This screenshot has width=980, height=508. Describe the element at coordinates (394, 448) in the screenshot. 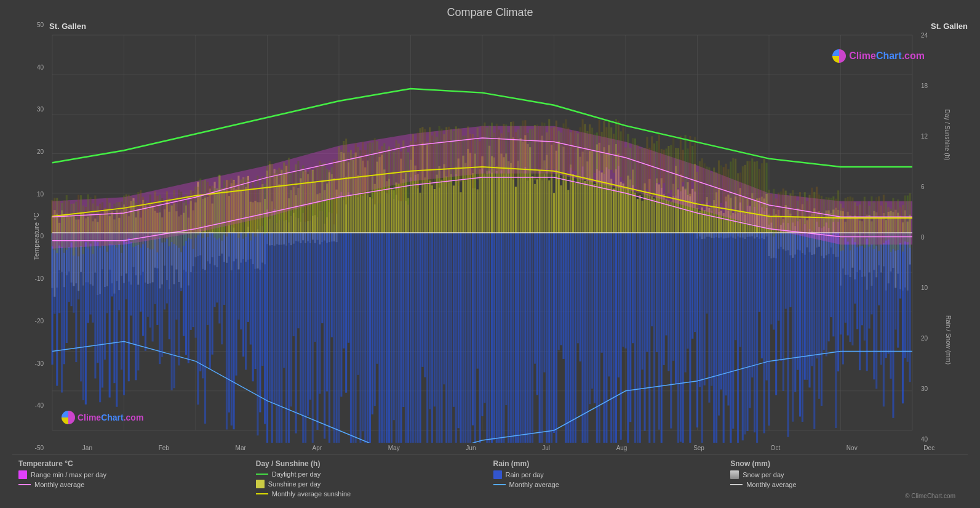

I see `x-tick: May` at that location.